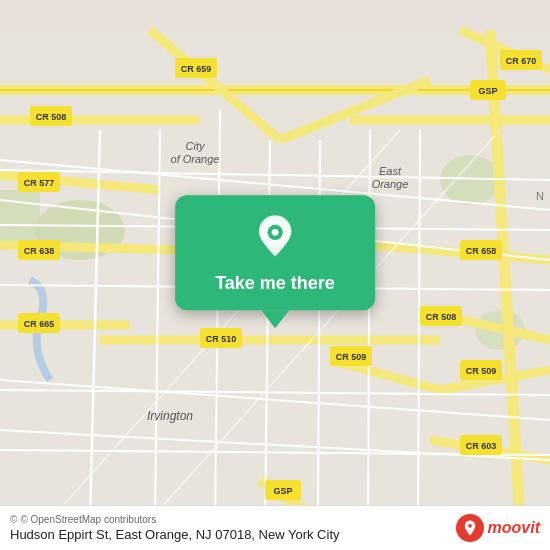 The image size is (550, 550). What do you see at coordinates (275, 284) in the screenshot?
I see `take-me-there-button: Take me there` at bounding box center [275, 284].